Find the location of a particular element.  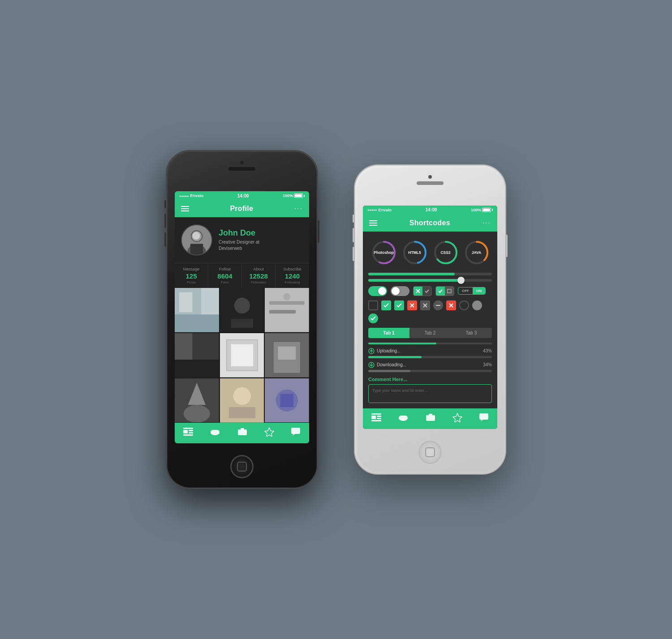

action-value-fans: 8604 is located at coordinates (225, 276).